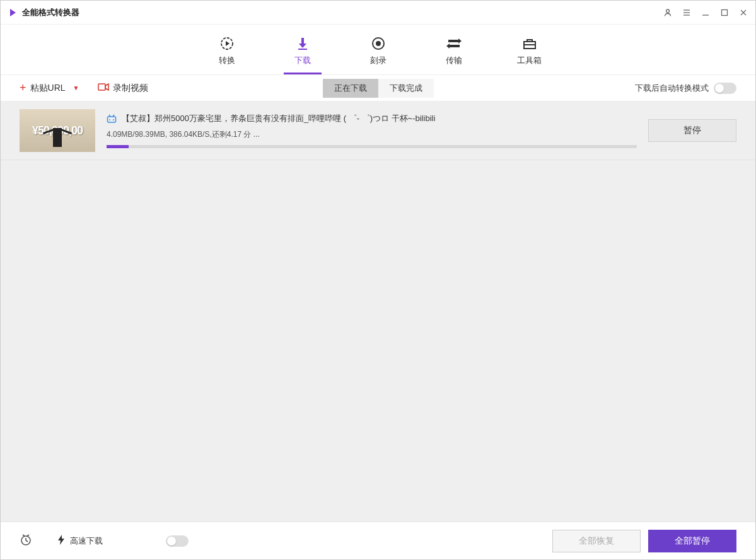  What do you see at coordinates (530, 55) in the screenshot?
I see `tab-toolbox: 工具箱` at bounding box center [530, 55].